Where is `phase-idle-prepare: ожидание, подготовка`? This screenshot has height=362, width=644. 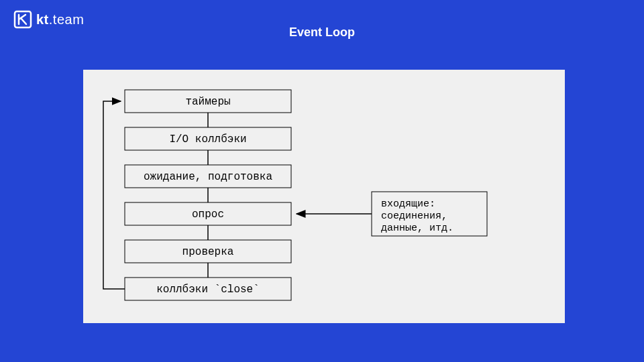
phase-idle-prepare: ожидание, подготовка is located at coordinates (208, 176).